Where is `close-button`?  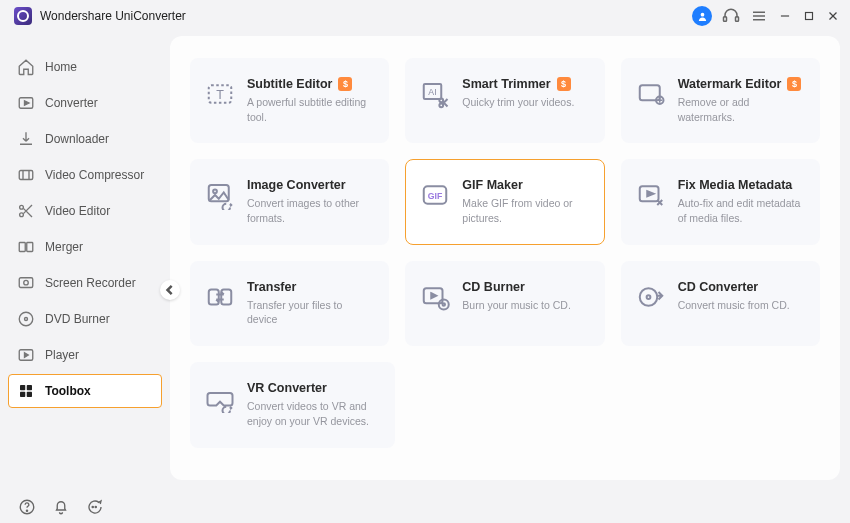 close-button is located at coordinates (833, 16).